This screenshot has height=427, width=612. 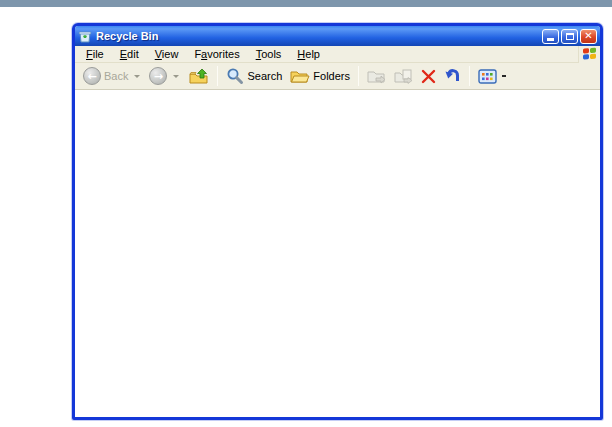 I want to click on menu-edit: Edit, so click(x=130, y=54).